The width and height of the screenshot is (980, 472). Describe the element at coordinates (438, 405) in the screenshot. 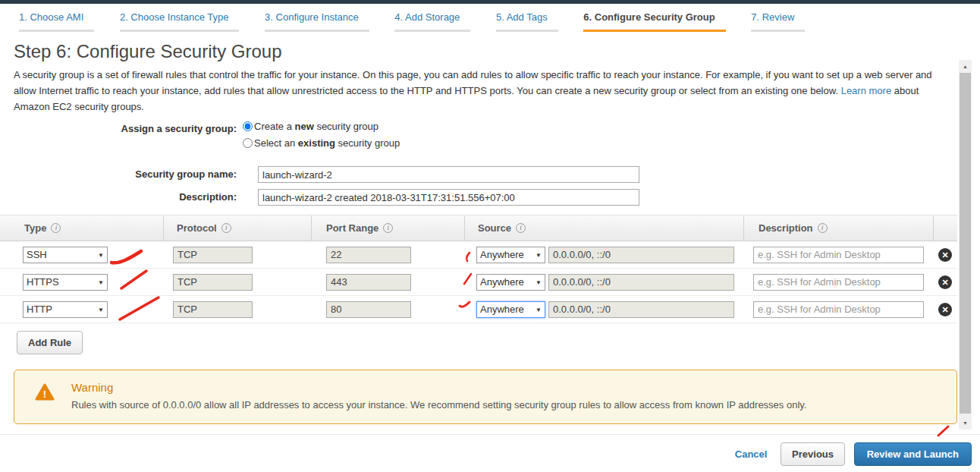

I see `warning-text: Rules with source of 0.0.0.0/0 allow all…` at that location.